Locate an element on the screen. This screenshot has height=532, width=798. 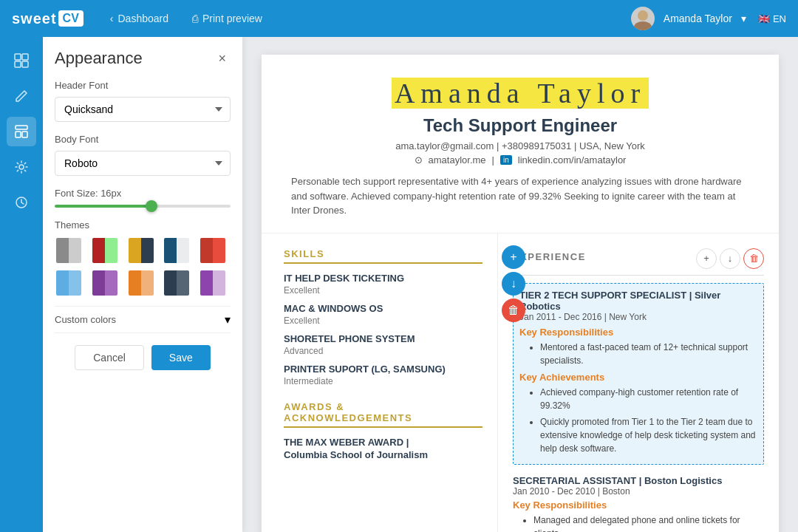
sidebar-item-layout is located at coordinates (21, 61).